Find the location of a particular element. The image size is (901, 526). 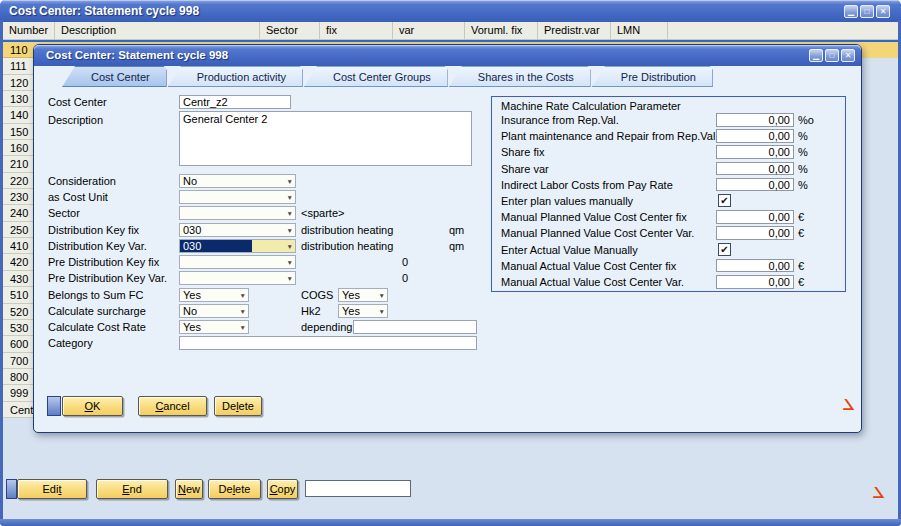

dialog-close-icon: ✕ is located at coordinates (848, 56).